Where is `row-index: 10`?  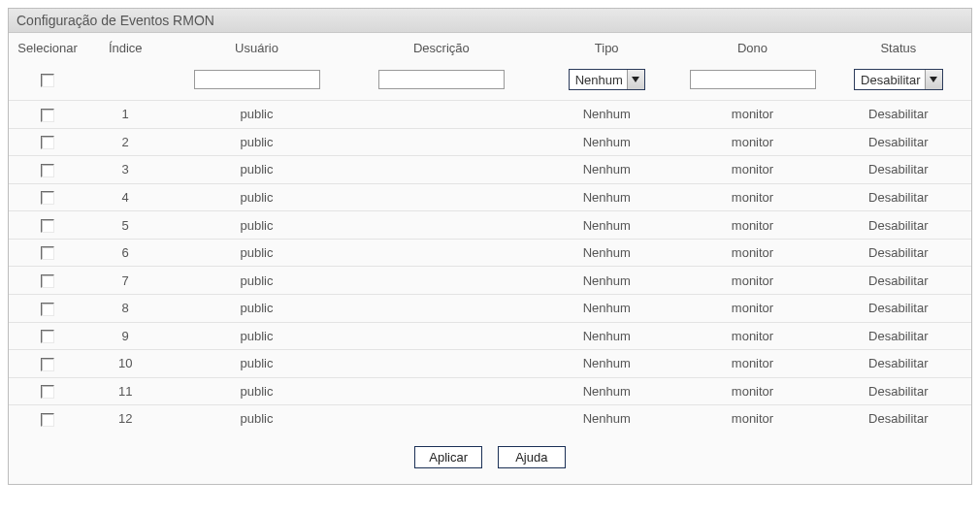 row-index: 10 is located at coordinates (125, 363).